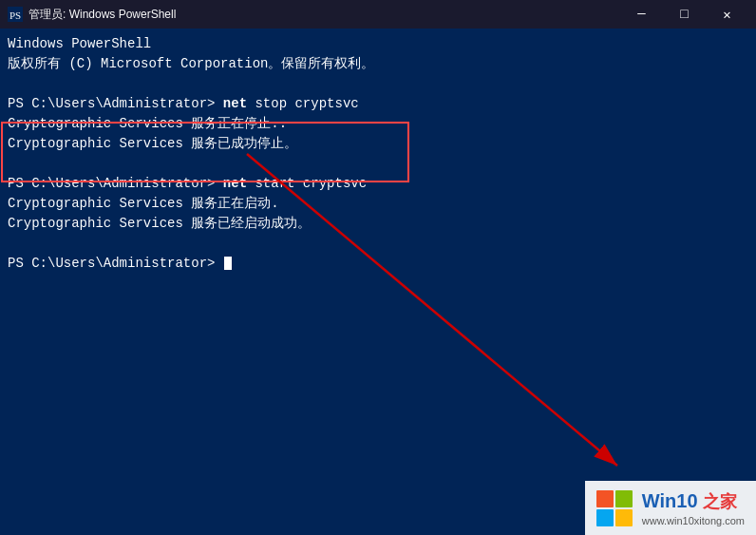 This screenshot has height=535, width=756. Describe the element at coordinates (684, 14) in the screenshot. I see `titlebar-controls: ─ □ ✕` at that location.